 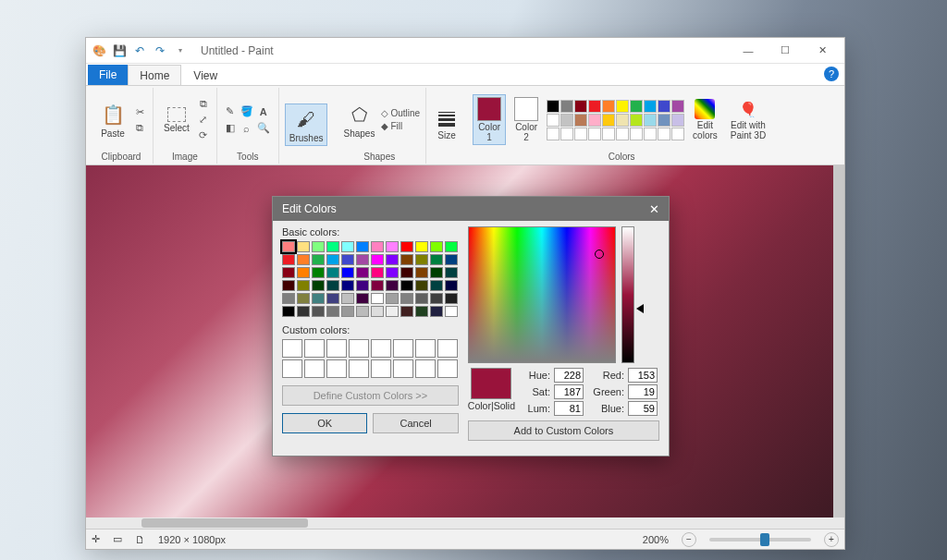 I want to click on maximize-button: ☐, so click(x=785, y=51).